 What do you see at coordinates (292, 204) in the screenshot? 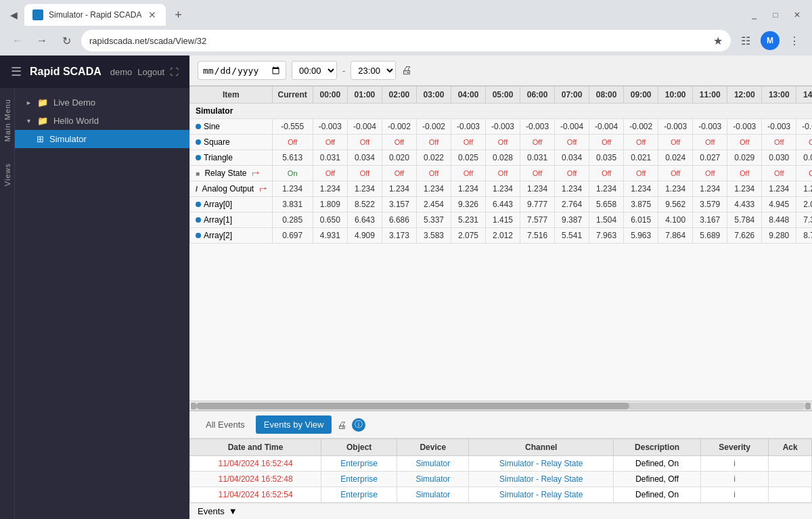
I see `row-array0-current: 3.831` at bounding box center [292, 204].